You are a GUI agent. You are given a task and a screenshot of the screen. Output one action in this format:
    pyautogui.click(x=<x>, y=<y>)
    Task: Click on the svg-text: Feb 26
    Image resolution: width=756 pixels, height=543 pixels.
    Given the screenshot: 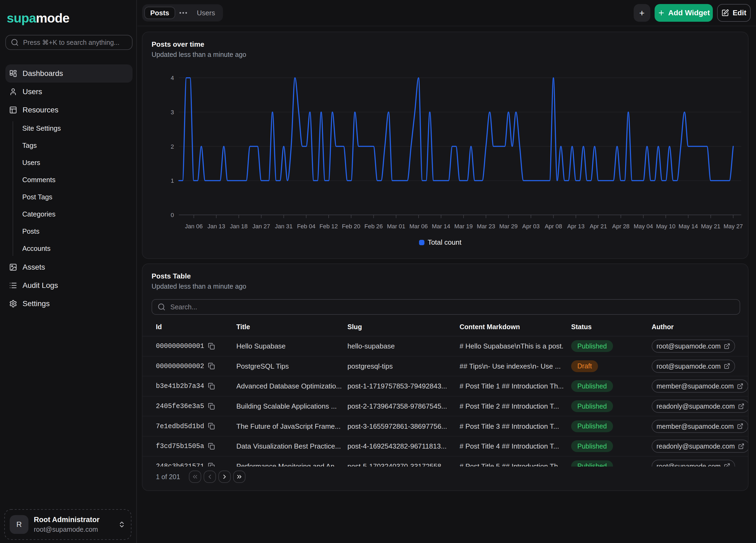 What is the action you would take?
    pyautogui.click(x=373, y=226)
    